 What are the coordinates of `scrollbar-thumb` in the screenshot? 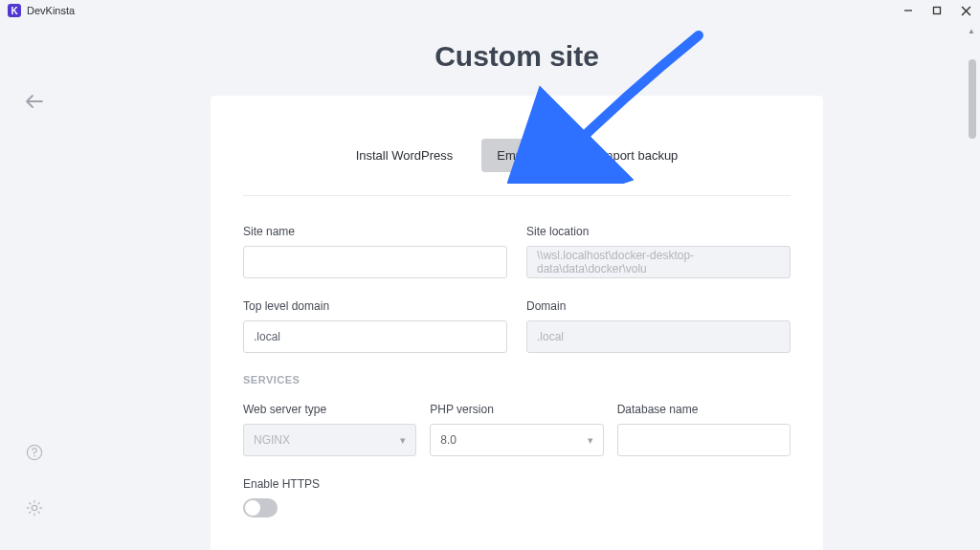 It's located at (972, 99).